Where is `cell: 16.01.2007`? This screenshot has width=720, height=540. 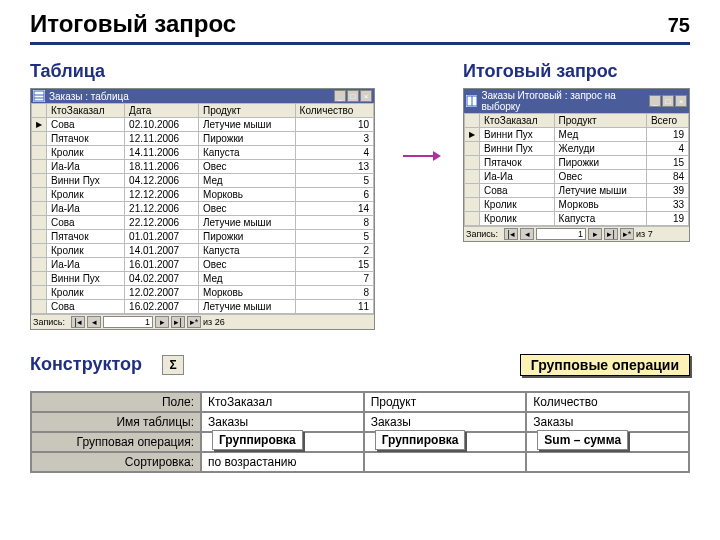
cell: 16.01.2007 is located at coordinates (162, 265).